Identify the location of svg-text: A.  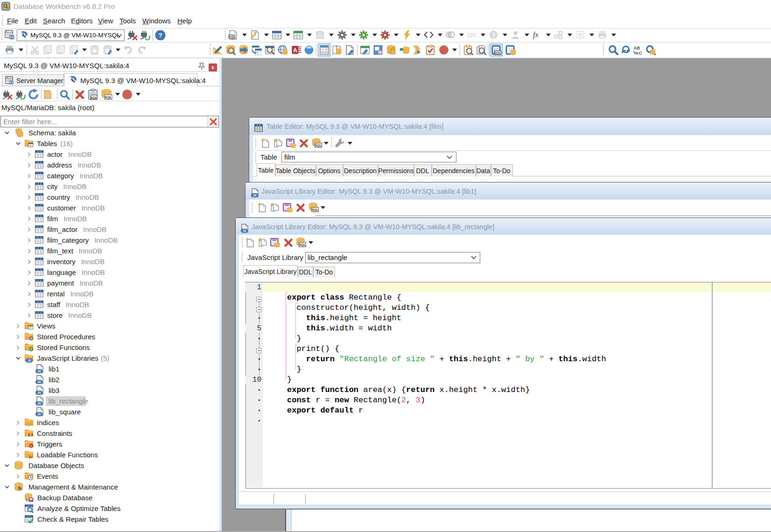
(295, 50).